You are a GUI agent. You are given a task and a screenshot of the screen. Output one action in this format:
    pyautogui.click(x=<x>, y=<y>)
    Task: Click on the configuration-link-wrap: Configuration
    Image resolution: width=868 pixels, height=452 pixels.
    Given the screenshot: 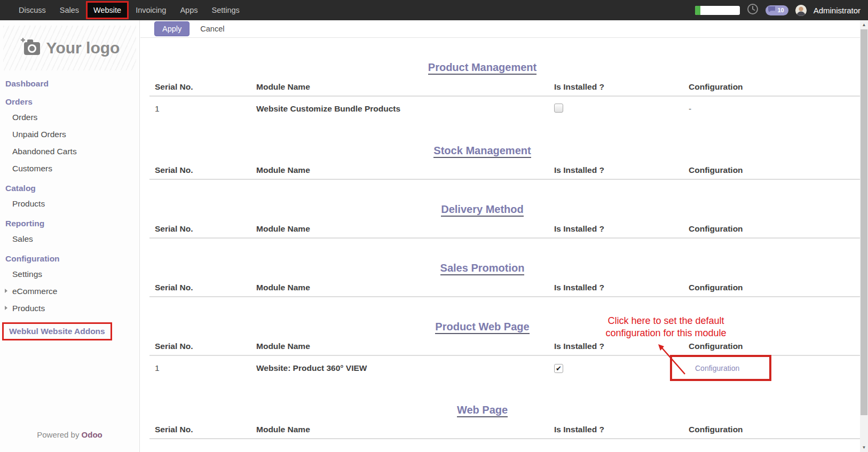 What is the action you would take?
    pyautogui.click(x=717, y=368)
    